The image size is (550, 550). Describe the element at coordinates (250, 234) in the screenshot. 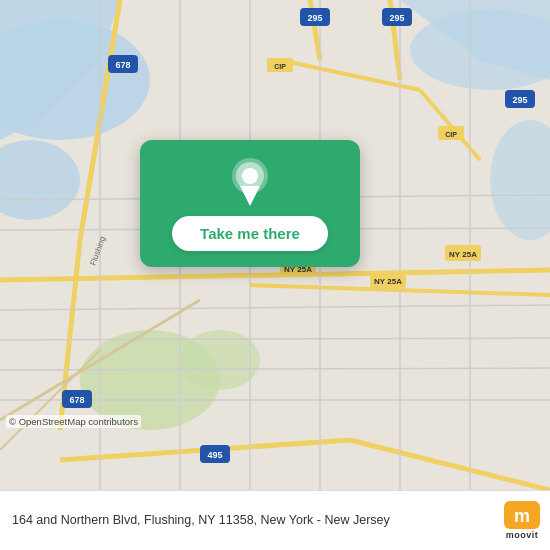

I see `take-me-there-button: Take me there` at that location.